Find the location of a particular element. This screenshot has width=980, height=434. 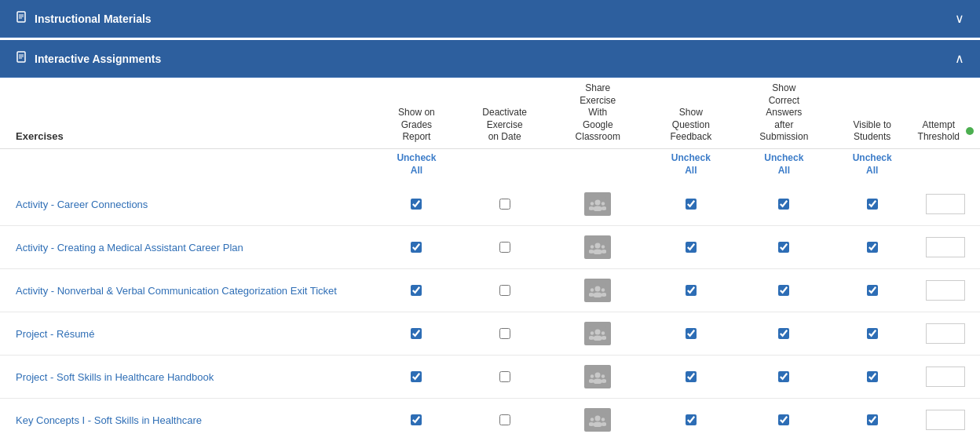

exercises-column-header: Exercises is located at coordinates (186, 113).